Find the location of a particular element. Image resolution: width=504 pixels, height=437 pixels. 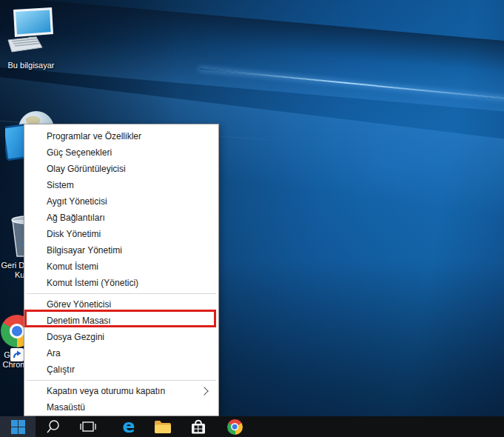

menu-item-label: Masaüstü is located at coordinates (66, 407).